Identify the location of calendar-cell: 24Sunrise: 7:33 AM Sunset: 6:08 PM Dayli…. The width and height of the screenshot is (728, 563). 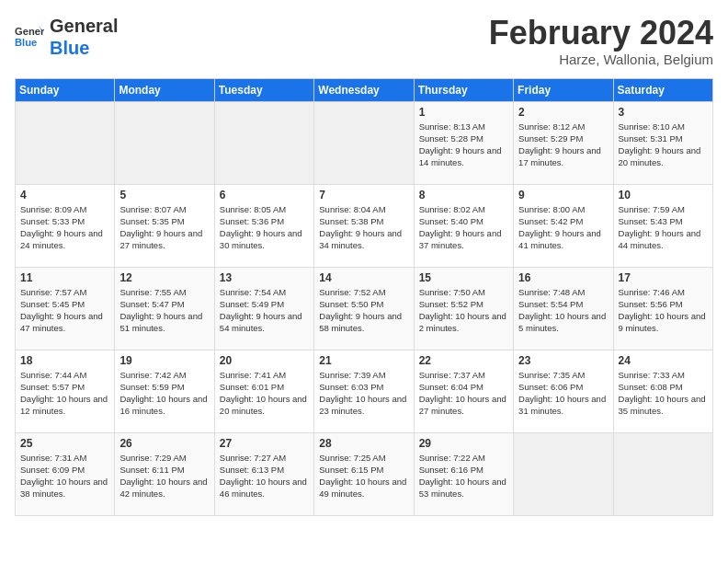
(663, 391).